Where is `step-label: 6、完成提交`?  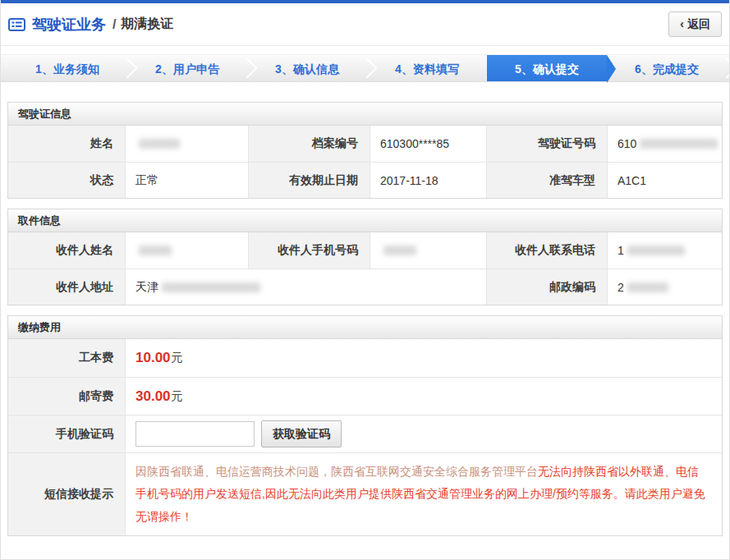 step-label: 6、完成提交 is located at coordinates (667, 69).